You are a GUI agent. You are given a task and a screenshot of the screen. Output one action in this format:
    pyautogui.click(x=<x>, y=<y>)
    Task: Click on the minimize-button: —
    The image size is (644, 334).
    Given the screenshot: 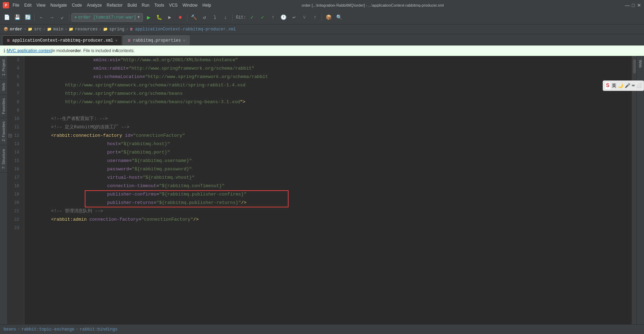 What is the action you would take?
    pyautogui.click(x=628, y=5)
    